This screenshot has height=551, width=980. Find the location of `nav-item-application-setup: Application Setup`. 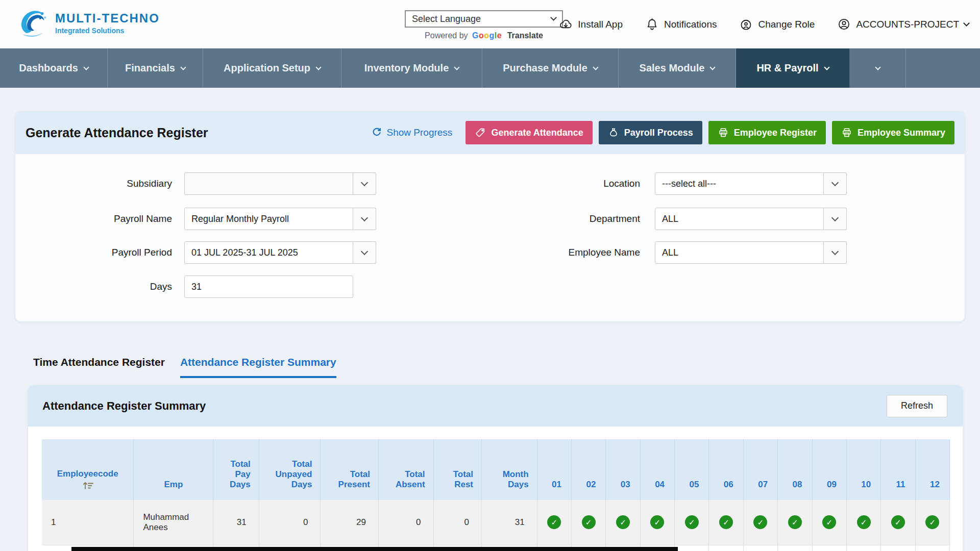

nav-item-application-setup: Application Setup is located at coordinates (273, 68).